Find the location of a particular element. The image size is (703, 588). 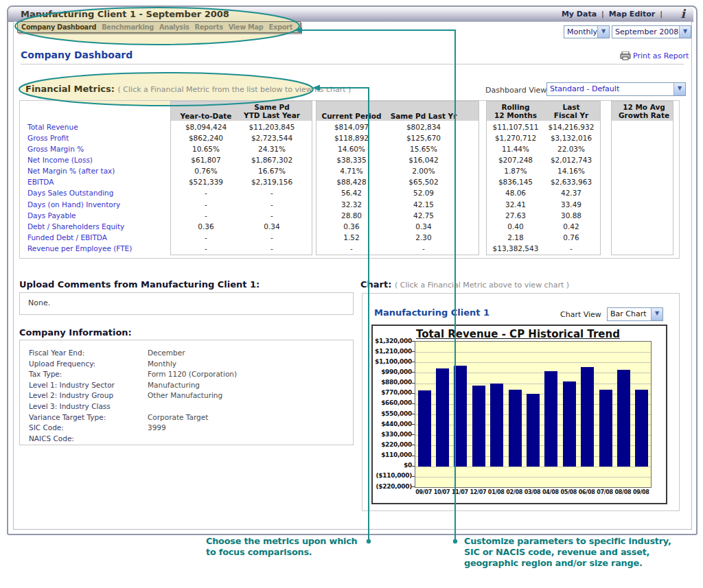

financial-metrics-heading: Financial Metrics: ( Click a Financial M… is located at coordinates (188, 89).